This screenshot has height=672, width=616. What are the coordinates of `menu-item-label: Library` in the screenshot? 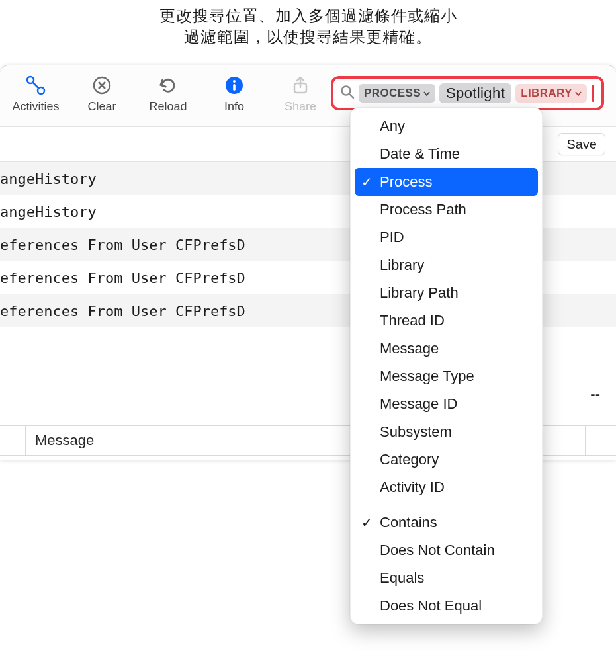 It's located at (402, 265).